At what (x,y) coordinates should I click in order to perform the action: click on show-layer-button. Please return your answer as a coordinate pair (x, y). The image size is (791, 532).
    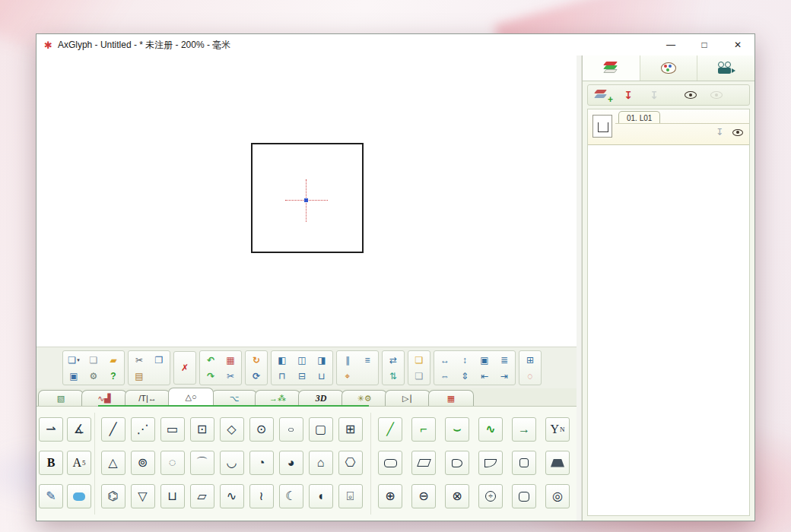
    Looking at the image, I should click on (691, 95).